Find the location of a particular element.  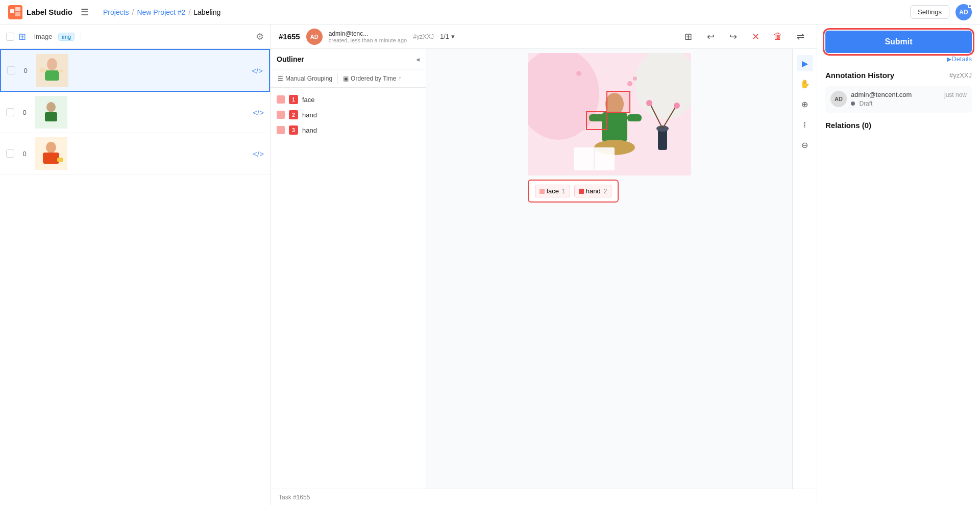

list-item: 1 face is located at coordinates (348, 99).